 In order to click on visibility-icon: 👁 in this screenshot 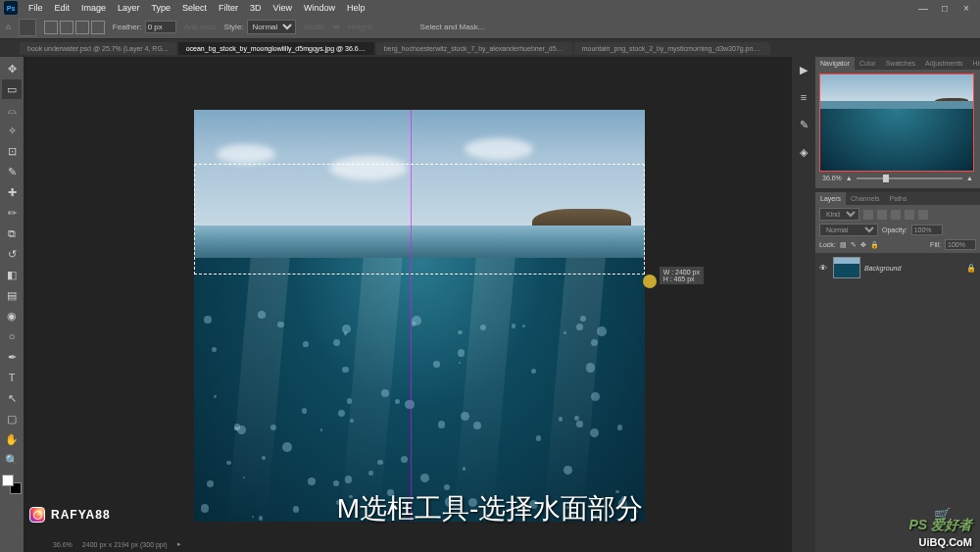, I will do `click(824, 269)`.